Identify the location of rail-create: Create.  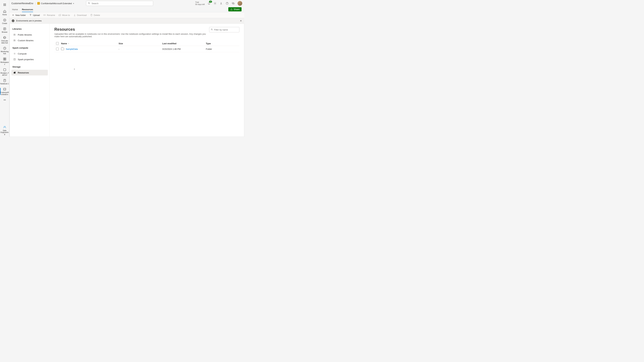
(5, 21).